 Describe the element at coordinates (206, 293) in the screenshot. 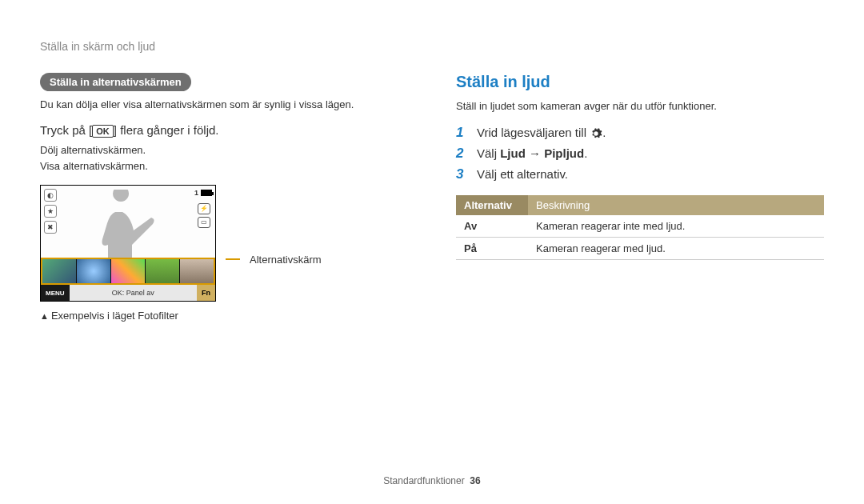

I see `fn-button: Fn` at that location.